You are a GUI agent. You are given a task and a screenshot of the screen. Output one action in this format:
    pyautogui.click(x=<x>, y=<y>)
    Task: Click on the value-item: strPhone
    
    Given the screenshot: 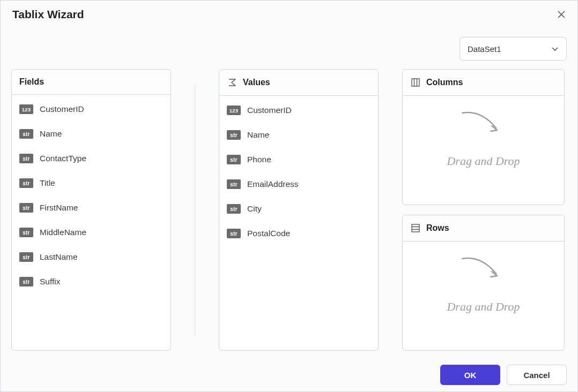 What is the action you would take?
    pyautogui.click(x=299, y=160)
    